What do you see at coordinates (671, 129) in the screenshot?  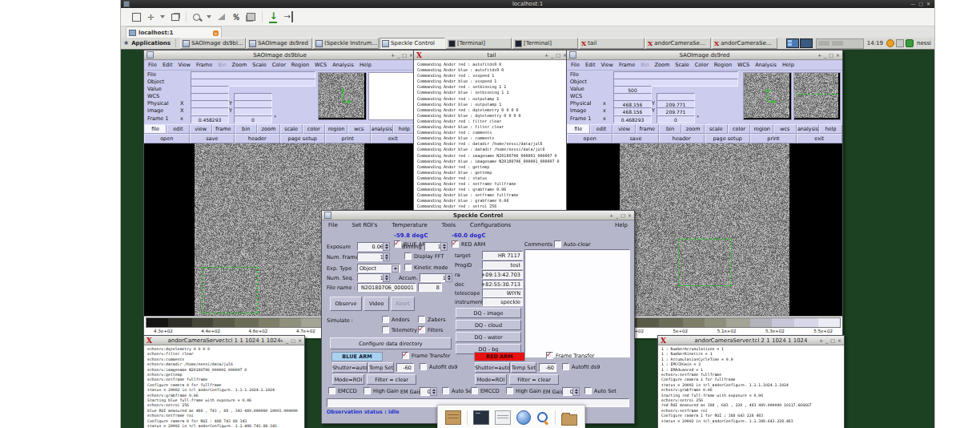 I see `ds9-button: bin` at bounding box center [671, 129].